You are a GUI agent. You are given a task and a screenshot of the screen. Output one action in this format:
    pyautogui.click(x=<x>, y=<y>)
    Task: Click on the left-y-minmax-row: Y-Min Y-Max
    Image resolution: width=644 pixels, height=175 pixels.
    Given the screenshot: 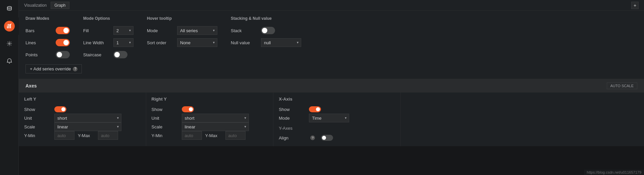 What is the action you would take?
    pyautogui.click(x=83, y=135)
    